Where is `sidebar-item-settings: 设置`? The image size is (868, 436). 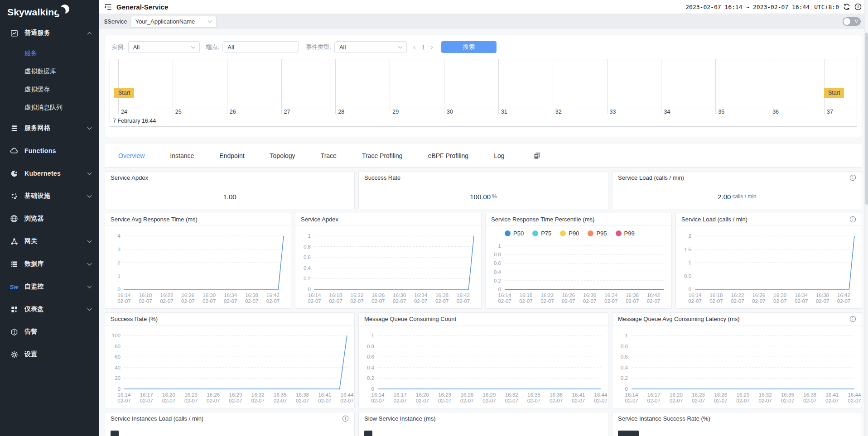
sidebar-item-settings: 设置 is located at coordinates (49, 355).